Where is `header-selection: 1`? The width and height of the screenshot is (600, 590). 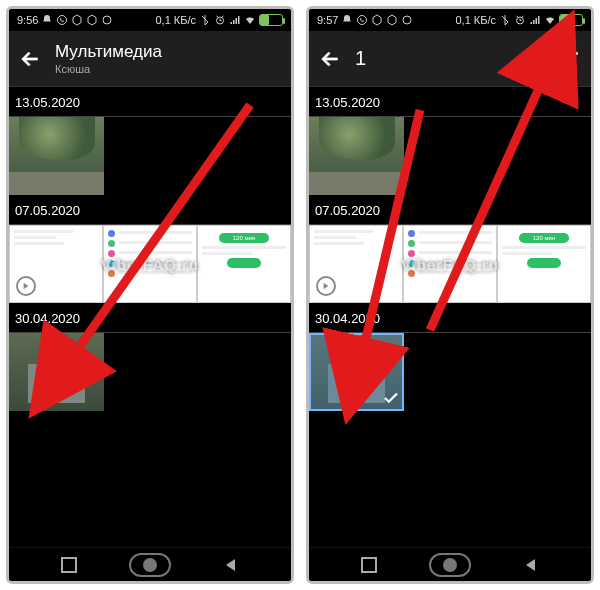 header-selection: 1 is located at coordinates (450, 59).